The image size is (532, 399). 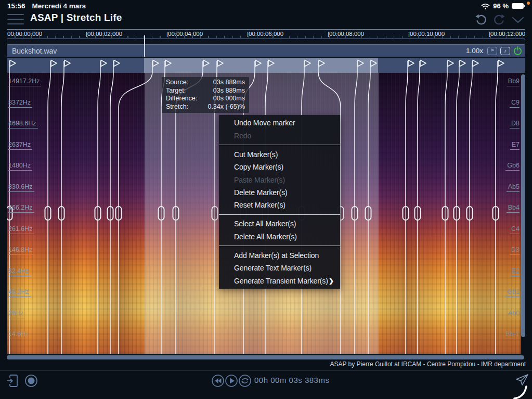 What do you see at coordinates (20, 103) in the screenshot?
I see `freq-label: 8372Hz` at bounding box center [20, 103].